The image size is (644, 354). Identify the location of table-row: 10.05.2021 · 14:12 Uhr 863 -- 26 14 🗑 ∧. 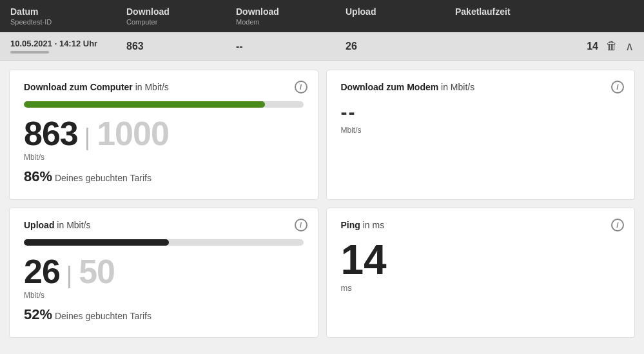
(322, 46).